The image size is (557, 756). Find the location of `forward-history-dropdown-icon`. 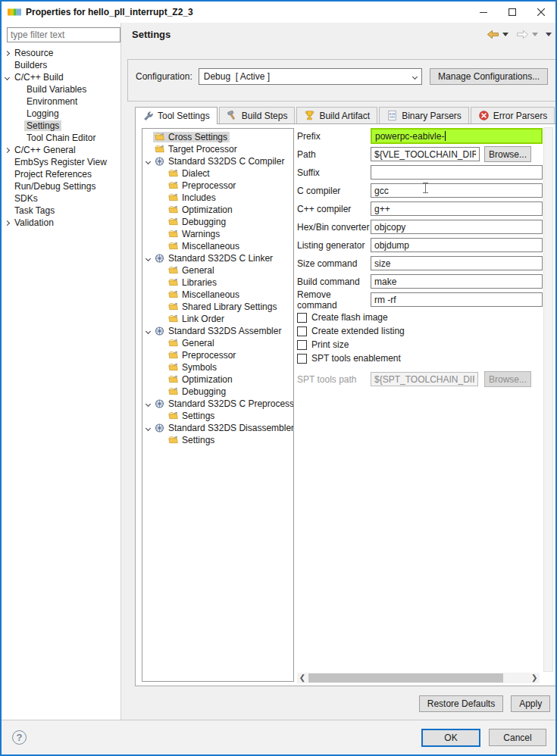

forward-history-dropdown-icon is located at coordinates (535, 35).